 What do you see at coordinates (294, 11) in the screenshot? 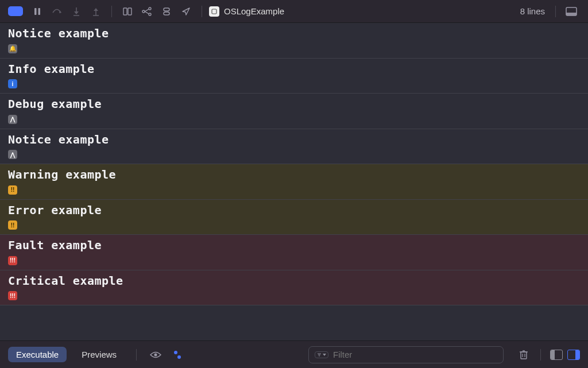
I see `top-toolbar: OSLogExample 8 lines` at bounding box center [294, 11].